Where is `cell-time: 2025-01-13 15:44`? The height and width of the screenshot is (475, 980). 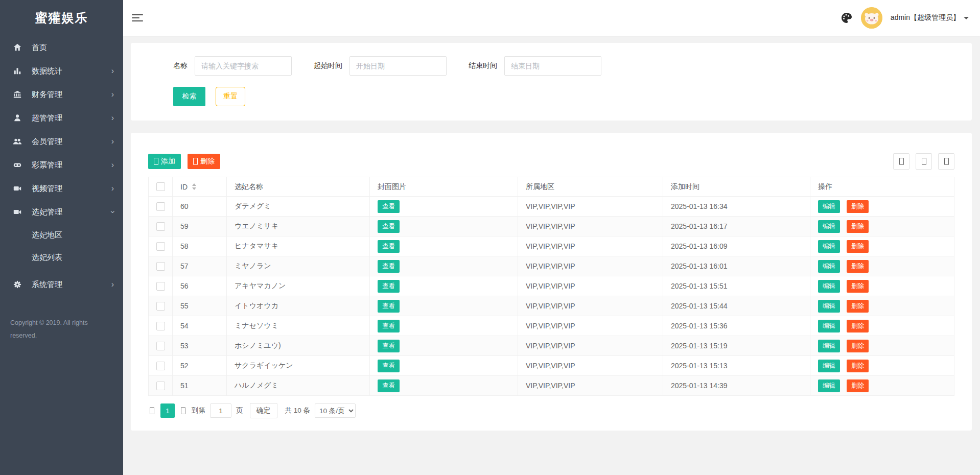 cell-time: 2025-01-13 15:44 is located at coordinates (737, 306).